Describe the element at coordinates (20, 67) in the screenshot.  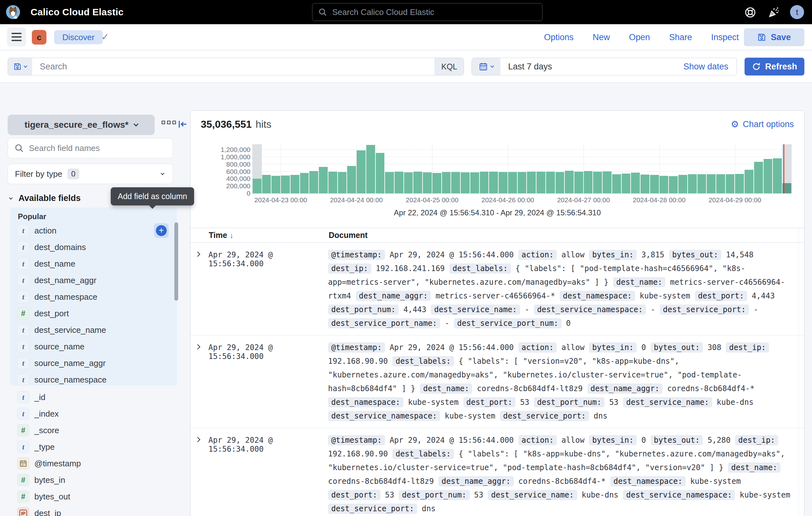
I see `saved-query-menu-button` at that location.